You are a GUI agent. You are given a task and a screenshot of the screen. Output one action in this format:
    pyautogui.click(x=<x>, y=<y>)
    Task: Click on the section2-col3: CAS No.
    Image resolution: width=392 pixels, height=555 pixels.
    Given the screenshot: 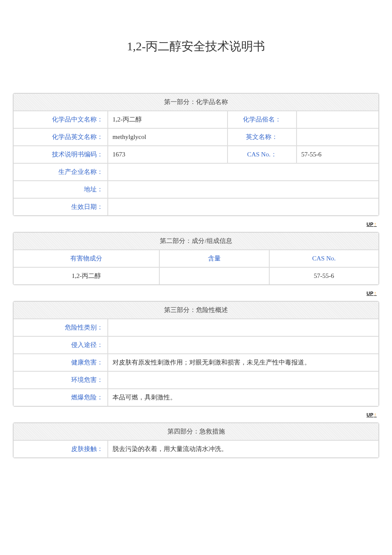 What is the action you would take?
    pyautogui.click(x=324, y=258)
    